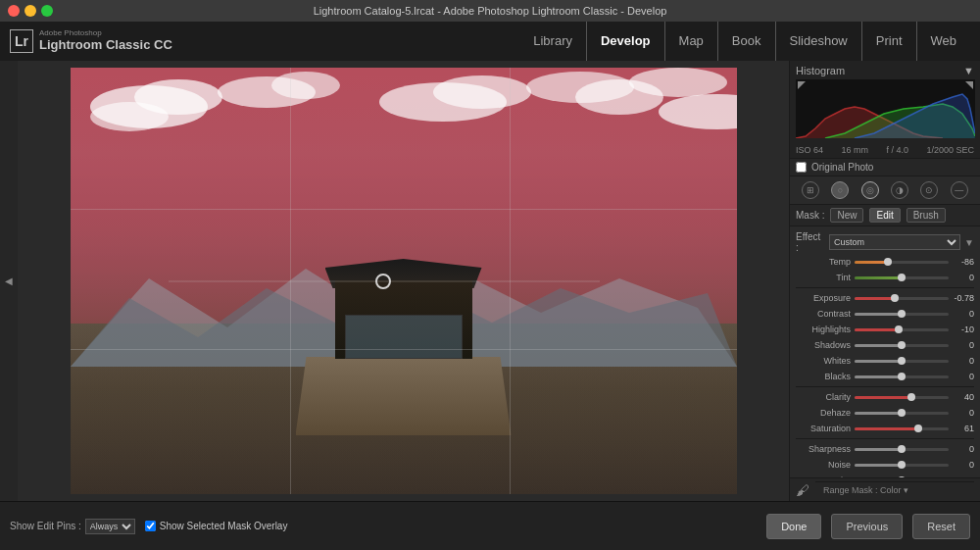 Image resolution: width=980 pixels, height=550 pixels. What do you see at coordinates (969, 85) in the screenshot?
I see `histogram-corner-right` at bounding box center [969, 85].